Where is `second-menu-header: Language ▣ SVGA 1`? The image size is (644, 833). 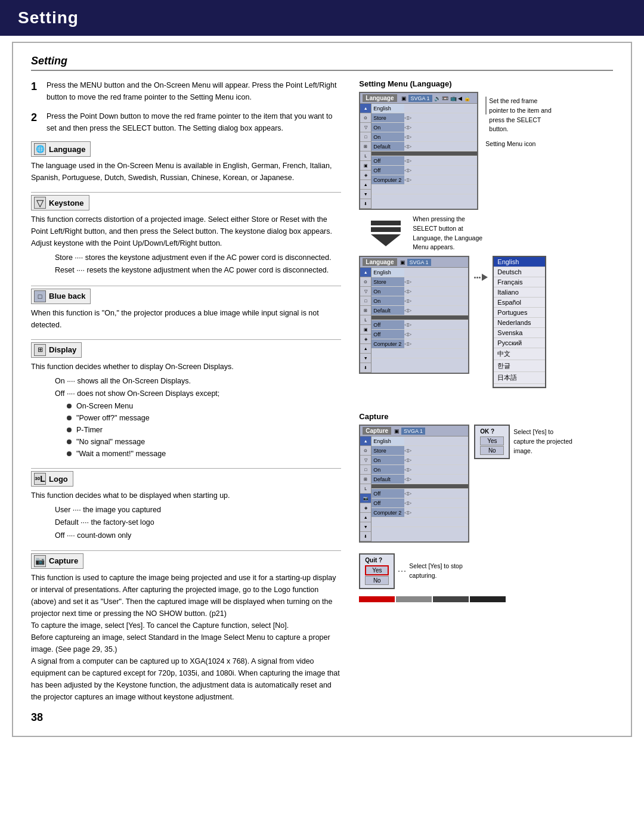 second-menu-header: Language ▣ SVGA 1 is located at coordinates (414, 262).